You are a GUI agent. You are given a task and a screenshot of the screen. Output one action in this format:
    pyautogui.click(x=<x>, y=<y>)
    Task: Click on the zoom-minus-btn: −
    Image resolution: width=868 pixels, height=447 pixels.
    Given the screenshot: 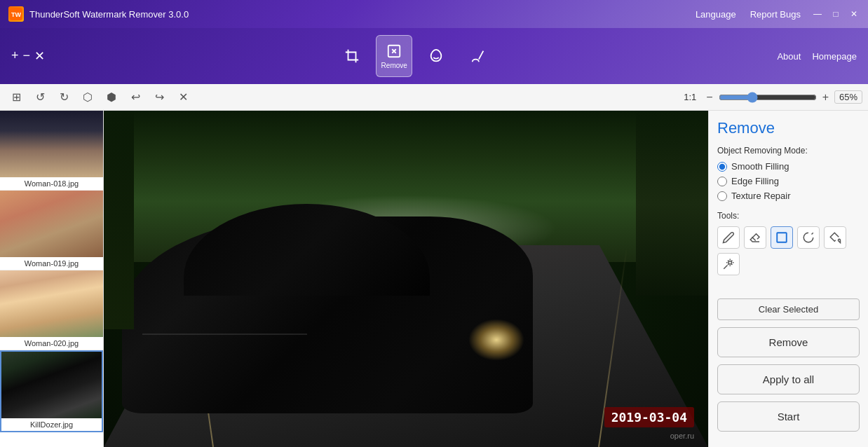 What is the action you would take?
    pyautogui.click(x=710, y=97)
    